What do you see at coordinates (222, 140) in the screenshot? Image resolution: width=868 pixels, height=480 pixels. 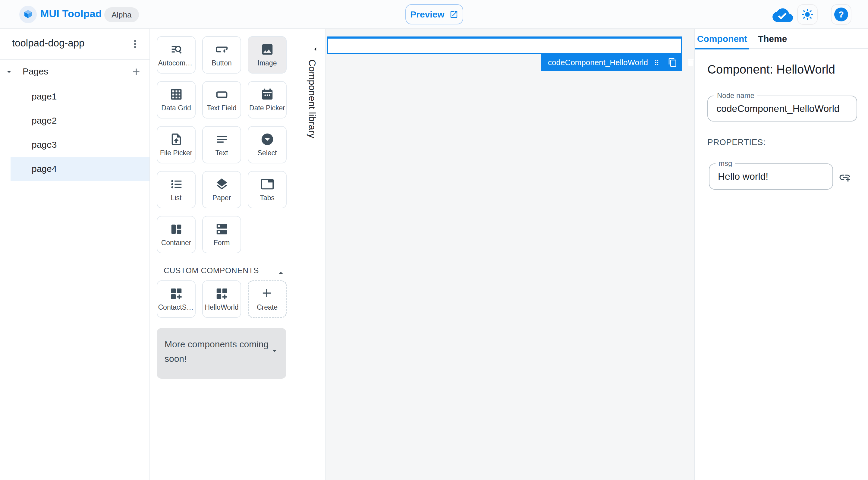 I see `text-icon` at bounding box center [222, 140].